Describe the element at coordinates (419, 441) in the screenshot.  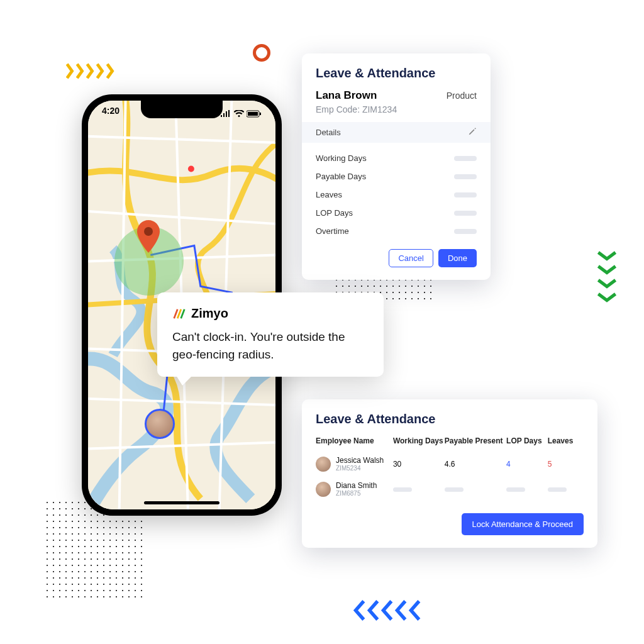
I see `col-working: Working Days` at that location.